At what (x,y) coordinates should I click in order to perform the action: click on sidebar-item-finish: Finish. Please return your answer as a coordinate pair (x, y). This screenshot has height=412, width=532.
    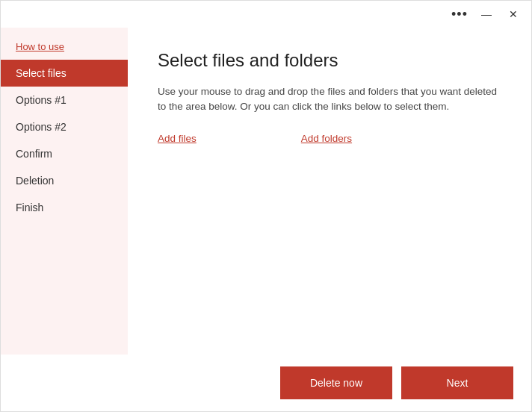
    Looking at the image, I should click on (64, 207).